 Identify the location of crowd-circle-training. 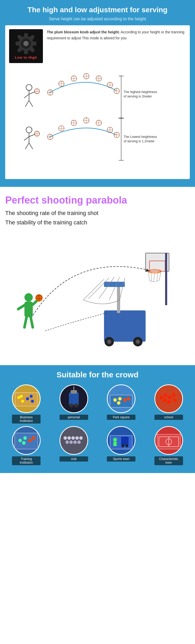
(26, 440).